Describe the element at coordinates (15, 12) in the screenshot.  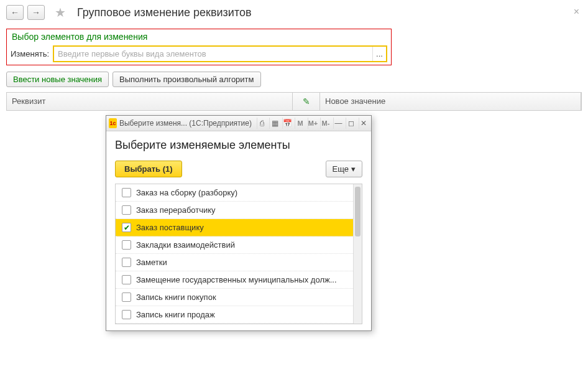
I see `nav-back-button: ←` at that location.